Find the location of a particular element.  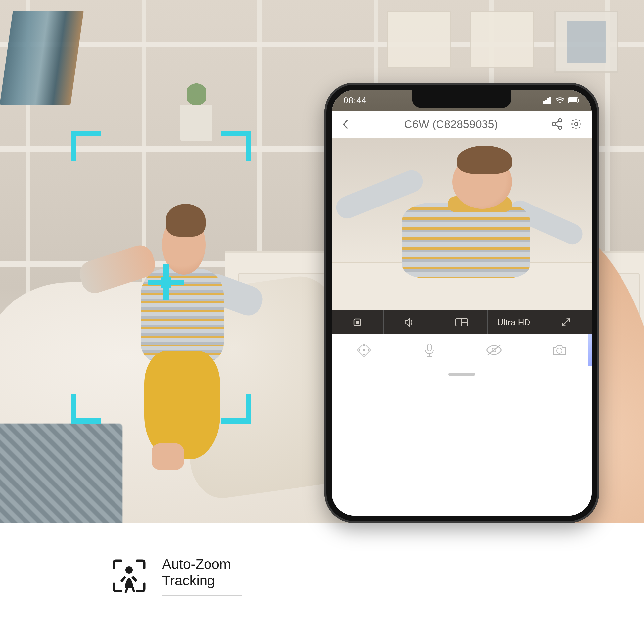

snapshot-button is located at coordinates (559, 350).